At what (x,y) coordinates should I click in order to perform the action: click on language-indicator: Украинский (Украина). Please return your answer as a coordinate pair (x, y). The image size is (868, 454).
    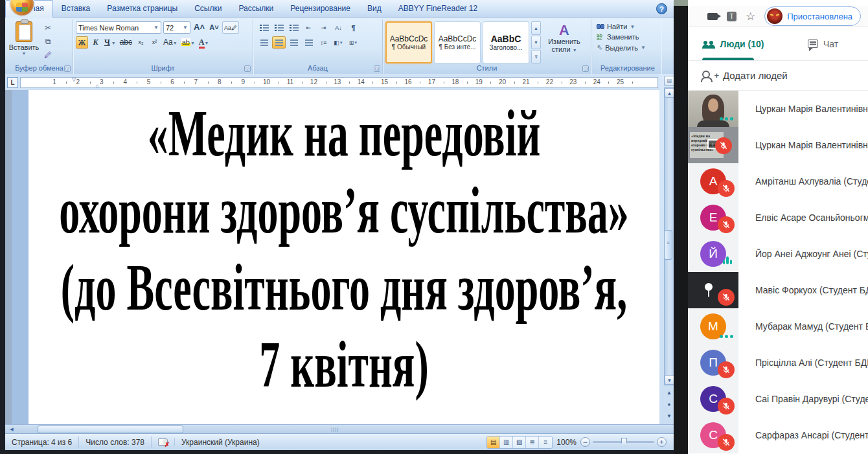
    Looking at the image, I should click on (220, 442).